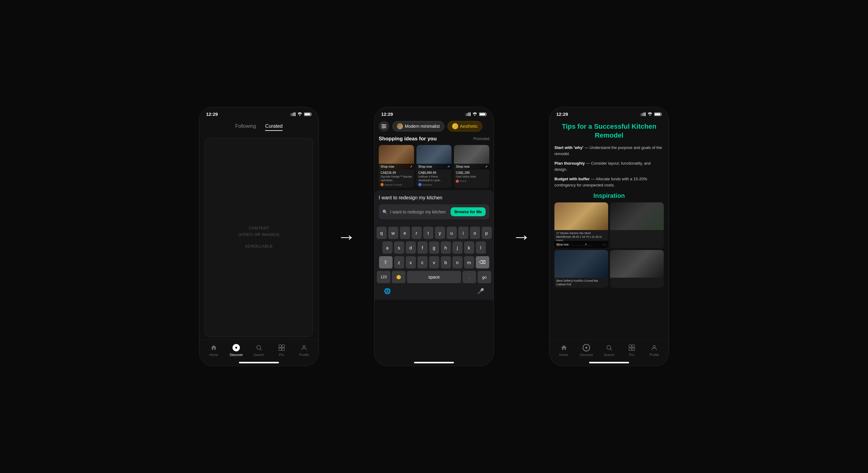  Describe the element at coordinates (483, 262) in the screenshot. I see `key-backspace: ⌫` at that location.